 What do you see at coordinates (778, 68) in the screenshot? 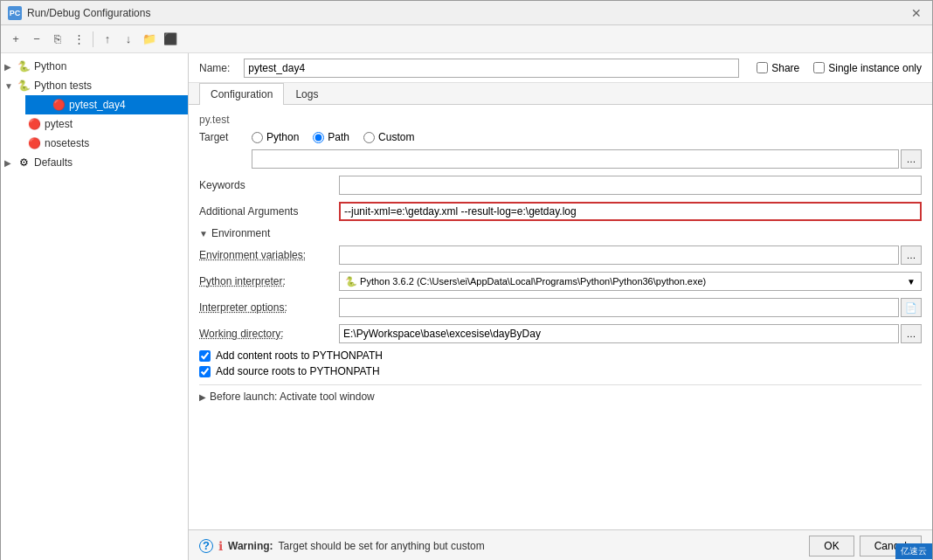
I see `share-checkbox: Share` at bounding box center [778, 68].